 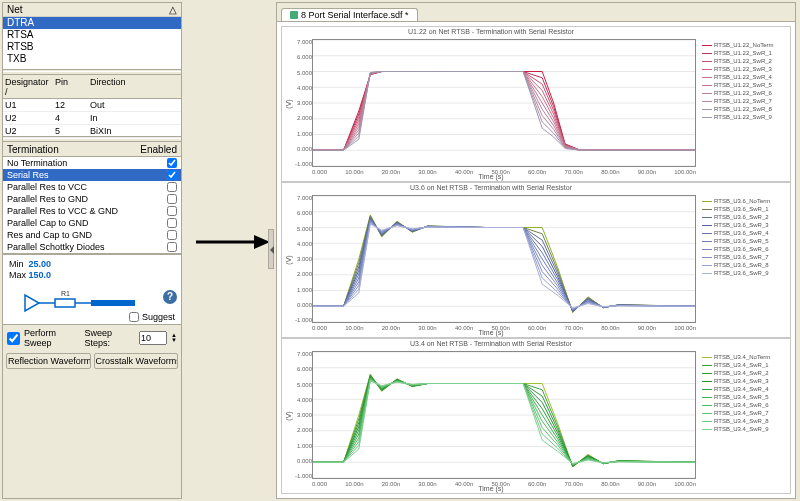 What do you see at coordinates (745, 85) in the screenshot?
I see `legend-item: RTSB_U1.22_SwR_5` at bounding box center [745, 85].